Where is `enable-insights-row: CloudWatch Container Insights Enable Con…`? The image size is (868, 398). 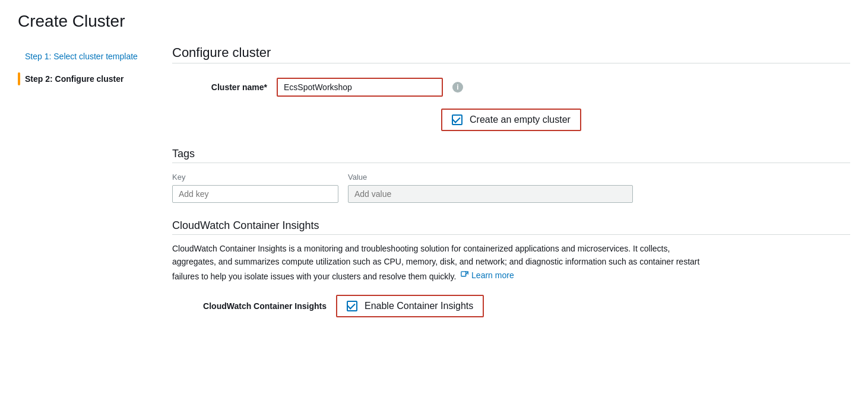 enable-insights-row: CloudWatch Container Insights Enable Con… is located at coordinates (511, 306).